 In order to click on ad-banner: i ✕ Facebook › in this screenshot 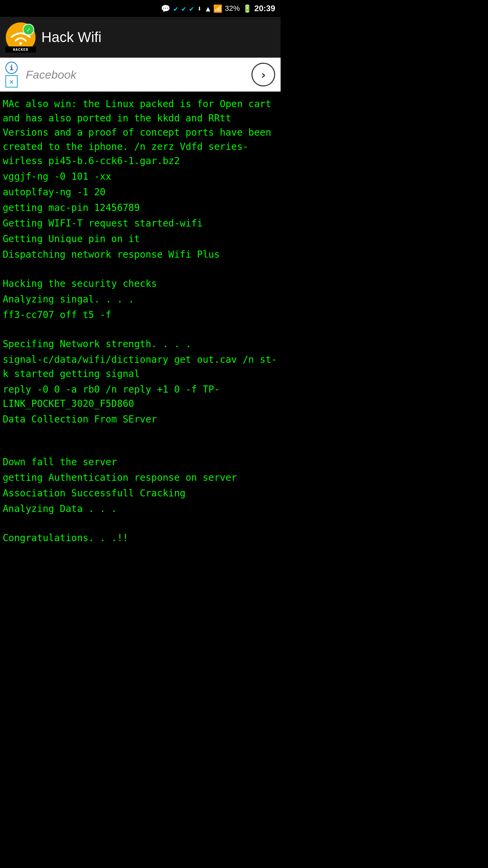, I will do `click(140, 75)`.